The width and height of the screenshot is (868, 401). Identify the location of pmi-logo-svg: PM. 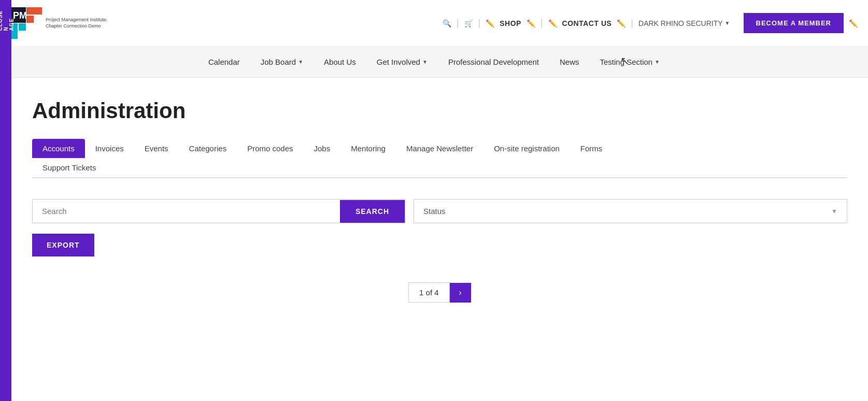
(26, 23).